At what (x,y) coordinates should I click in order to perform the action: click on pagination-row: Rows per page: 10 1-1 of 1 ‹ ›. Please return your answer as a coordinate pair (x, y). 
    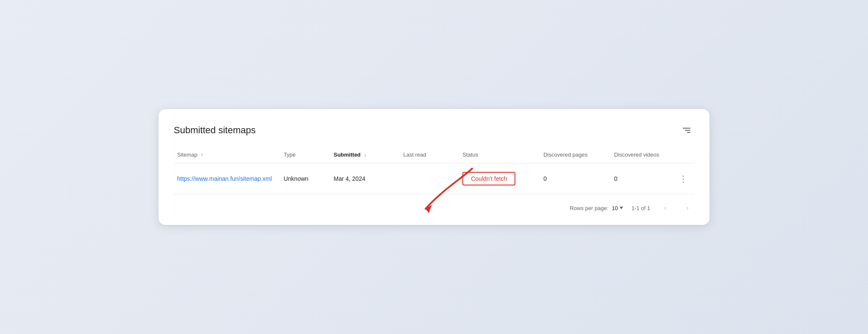
    Looking at the image, I should click on (434, 210).